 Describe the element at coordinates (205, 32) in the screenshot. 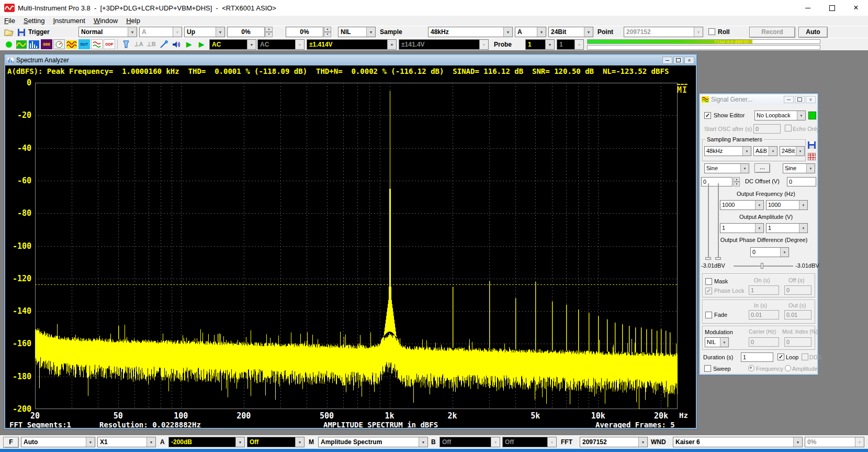

I see `trigger-edge-select: Up▼` at that location.